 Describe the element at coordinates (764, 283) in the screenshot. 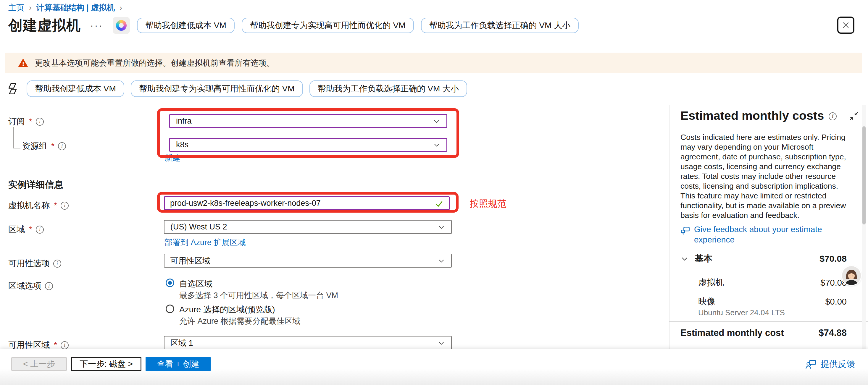

I see `cost-item-vm: 虚拟机 $70.08` at that location.